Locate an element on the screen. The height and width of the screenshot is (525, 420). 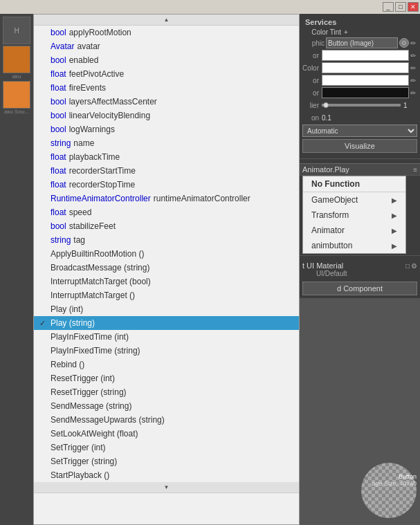
edit-icon-5: ✏ is located at coordinates (414, 93).